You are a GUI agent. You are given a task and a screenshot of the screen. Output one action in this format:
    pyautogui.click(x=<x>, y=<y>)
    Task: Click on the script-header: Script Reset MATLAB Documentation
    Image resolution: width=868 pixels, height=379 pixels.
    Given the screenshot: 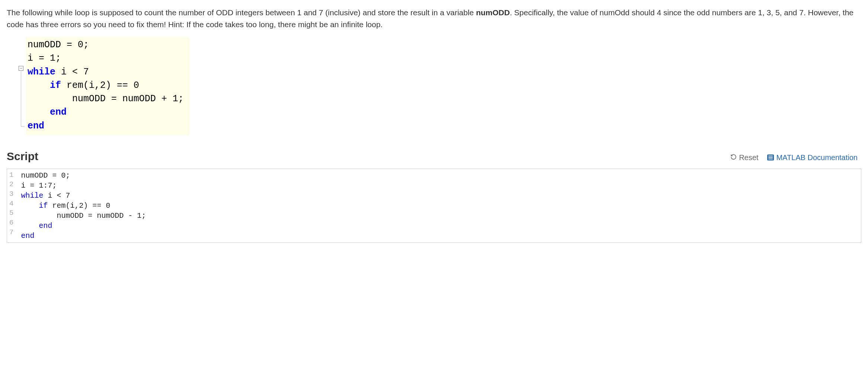 What is the action you would take?
    pyautogui.click(x=434, y=156)
    